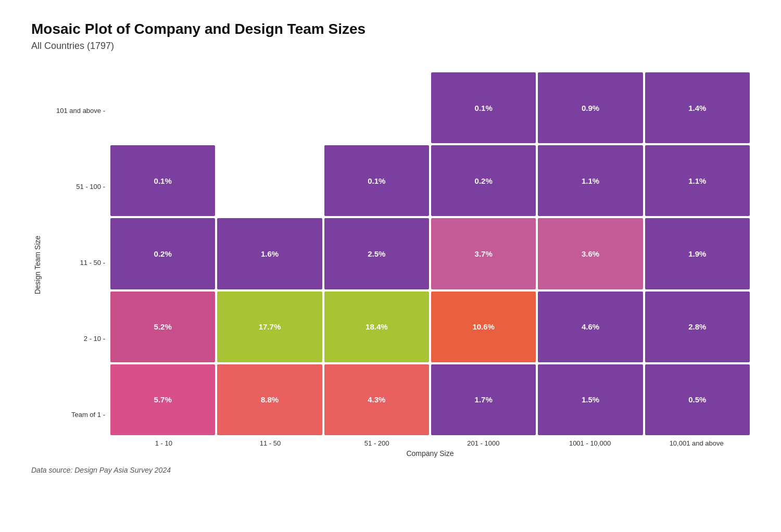 The image size is (781, 532). Describe the element at coordinates (590, 400) in the screenshot. I see `mosaic-cell: 1.5%` at that location.